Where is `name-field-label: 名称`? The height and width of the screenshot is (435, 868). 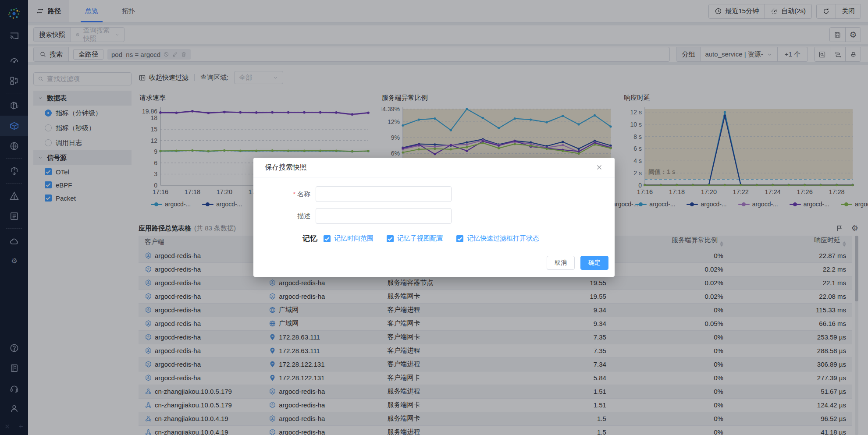
name-field-label: 名称 is located at coordinates (302, 194).